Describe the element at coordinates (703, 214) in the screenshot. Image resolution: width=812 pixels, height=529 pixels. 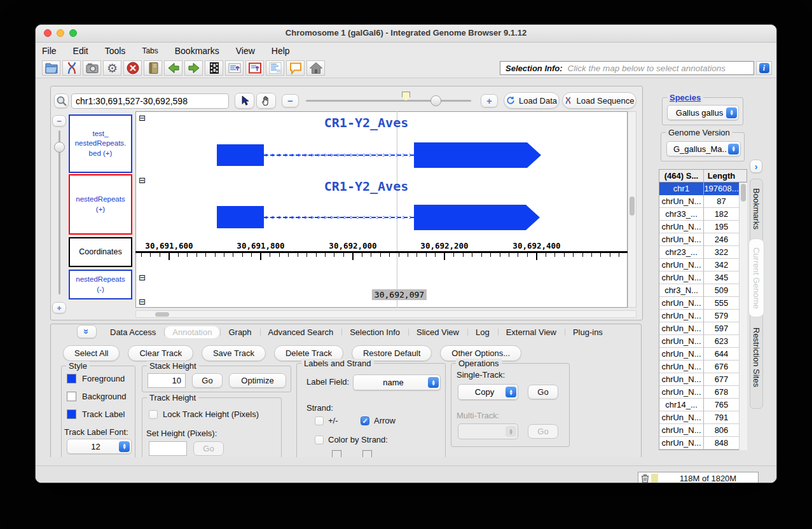
I see `table-row: chr33_... 182` at that location.